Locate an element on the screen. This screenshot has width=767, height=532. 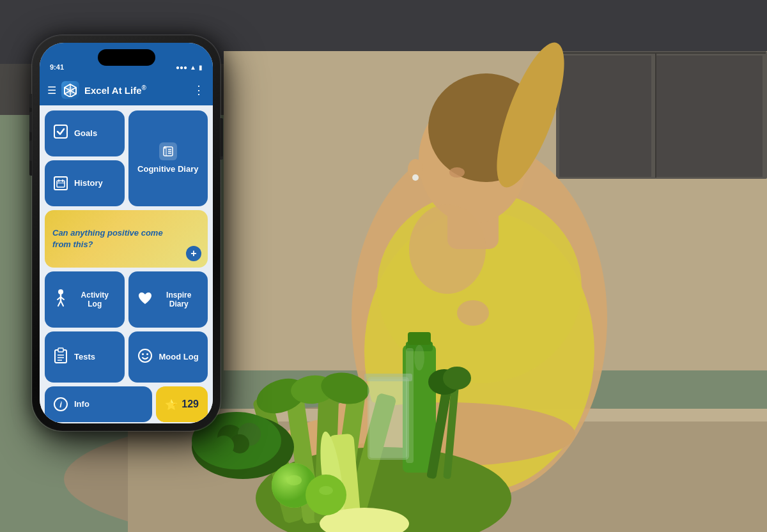
status-icons: ●●● ▲ ▮ is located at coordinates (189, 68).